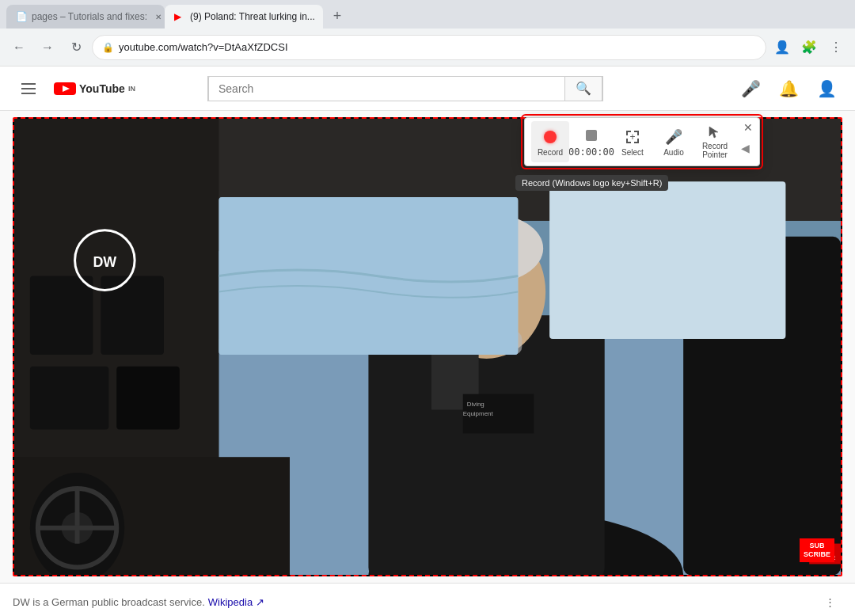 This screenshot has height=616, width=855. I want to click on search-input, so click(386, 89).